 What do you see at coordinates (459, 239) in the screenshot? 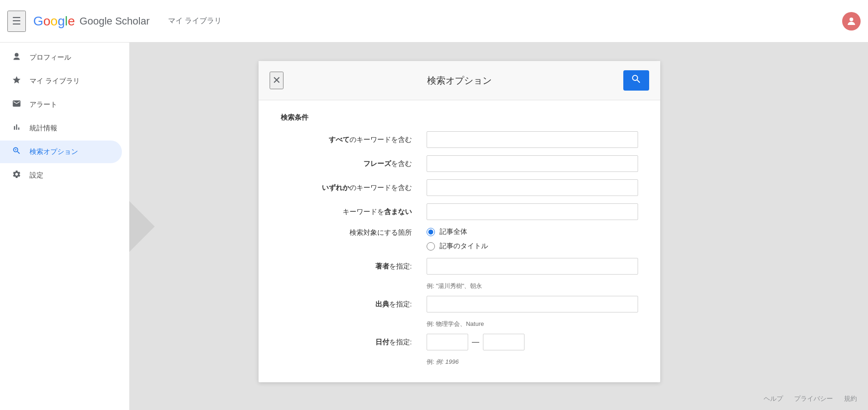
I see `search-location-row: 検索対象にする箇所 記事全体 記事のタイトル` at bounding box center [459, 239].